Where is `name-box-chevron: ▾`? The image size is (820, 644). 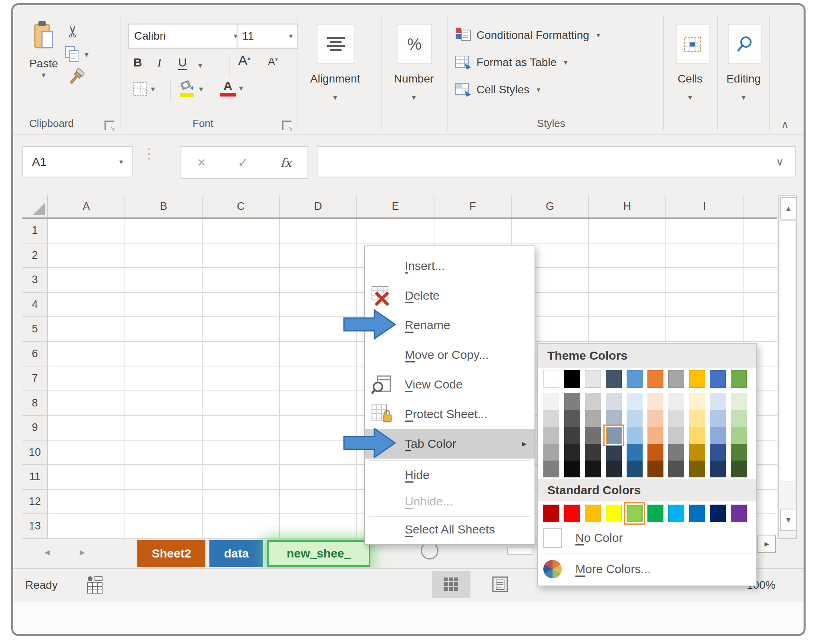
name-box-chevron: ▾ is located at coordinates (121, 162).